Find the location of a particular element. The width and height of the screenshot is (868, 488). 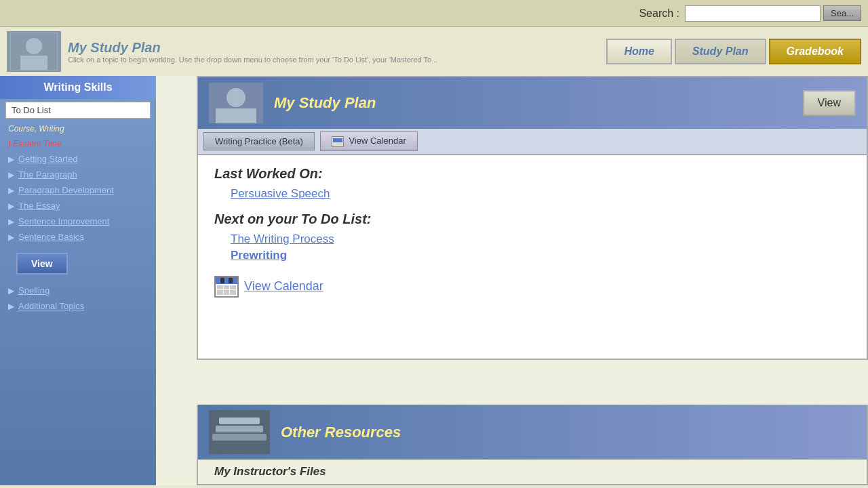

study-plan-title: My Study Plan is located at coordinates (533, 103).